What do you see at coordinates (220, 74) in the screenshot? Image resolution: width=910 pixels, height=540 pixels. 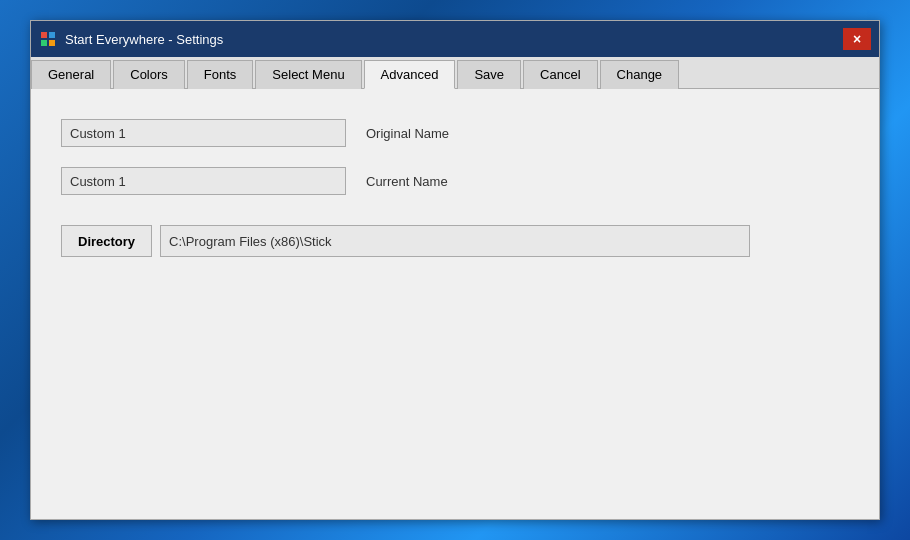 I see `tab-fonts: Fonts` at bounding box center [220, 74].